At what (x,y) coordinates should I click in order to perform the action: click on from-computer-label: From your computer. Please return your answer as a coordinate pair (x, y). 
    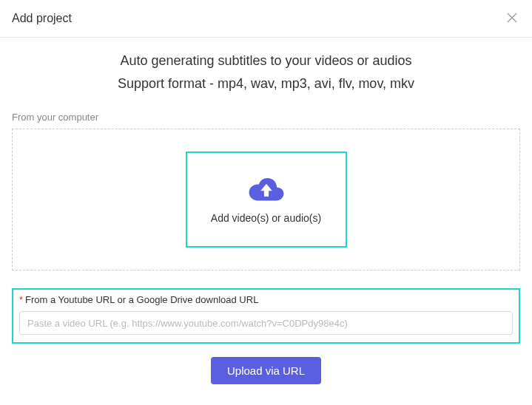
    Looking at the image, I should click on (266, 117).